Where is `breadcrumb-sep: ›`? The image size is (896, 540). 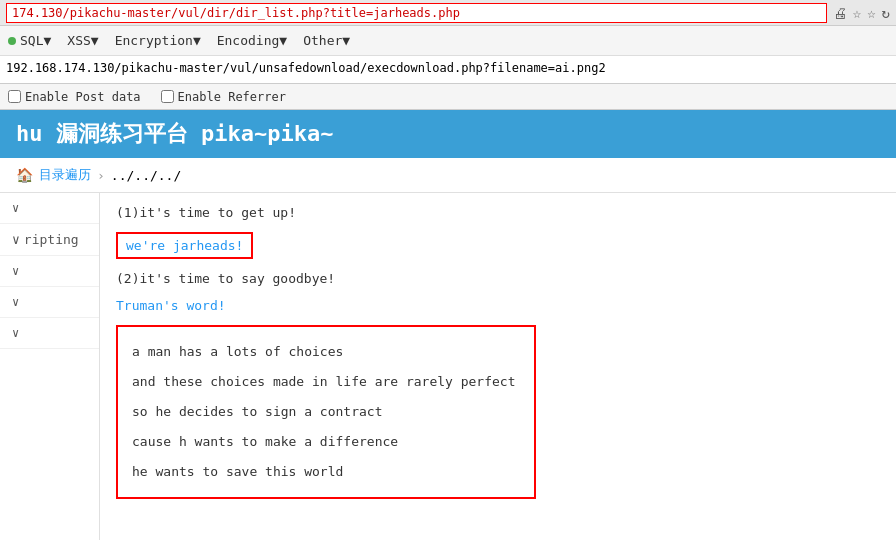
breadcrumb-sep: › is located at coordinates (101, 176).